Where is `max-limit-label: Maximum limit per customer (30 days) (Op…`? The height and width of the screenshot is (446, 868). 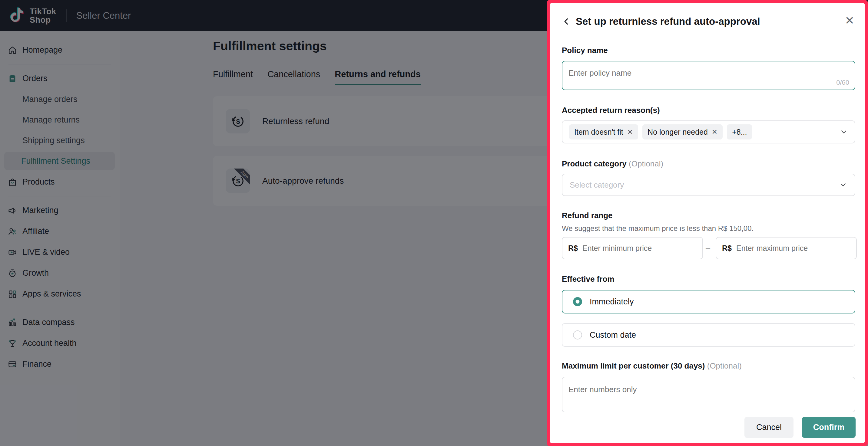 max-limit-label: Maximum limit per customer (30 days) (Op… is located at coordinates (652, 366).